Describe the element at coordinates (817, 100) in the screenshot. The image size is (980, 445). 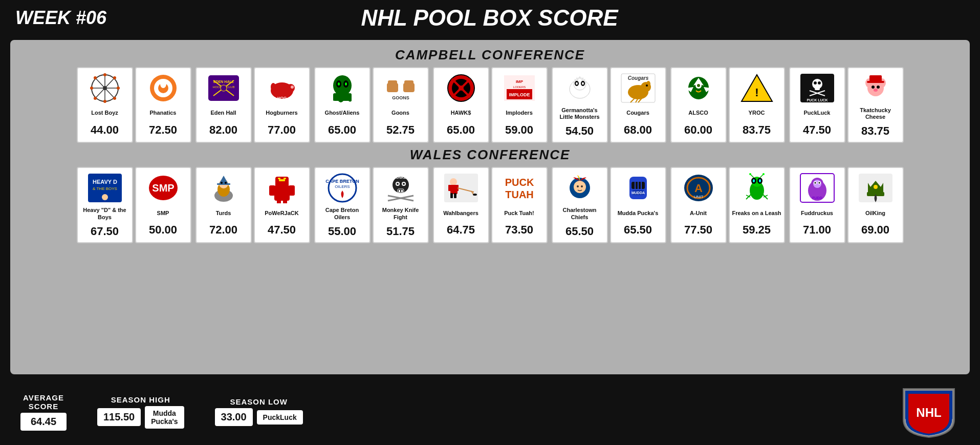
I see `svg-text: PUCK LUCK` at that location.